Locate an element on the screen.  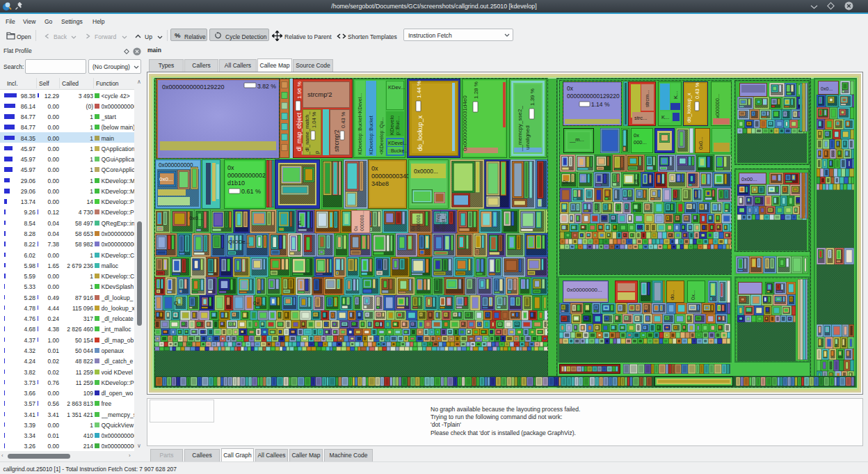
svg-text: 1.14 % is located at coordinates (601, 104).